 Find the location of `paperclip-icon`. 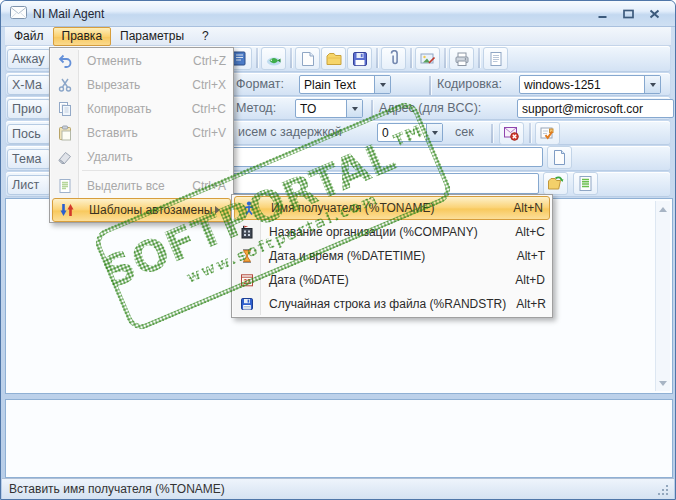

paperclip-icon is located at coordinates (394, 58).